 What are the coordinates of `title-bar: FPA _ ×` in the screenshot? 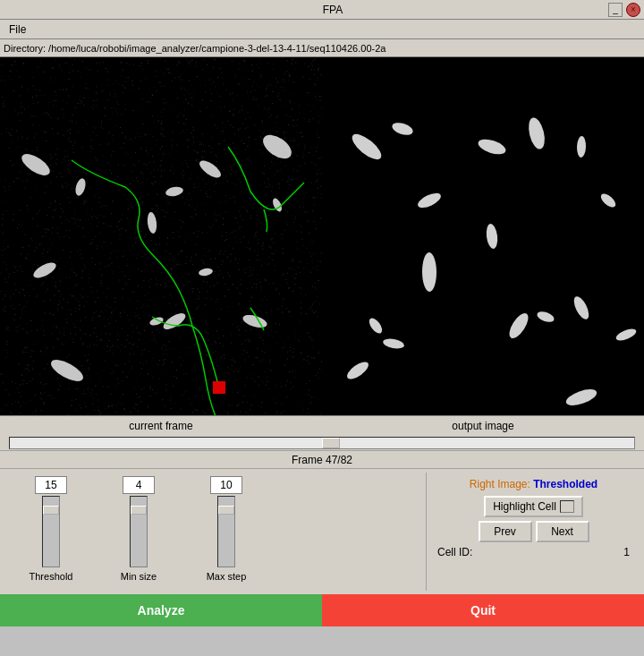 It's located at (322, 10).